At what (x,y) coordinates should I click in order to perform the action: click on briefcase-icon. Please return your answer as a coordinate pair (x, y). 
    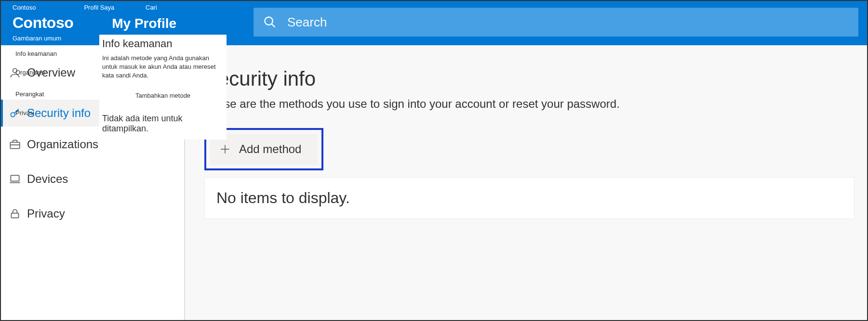
    Looking at the image, I should click on (15, 144).